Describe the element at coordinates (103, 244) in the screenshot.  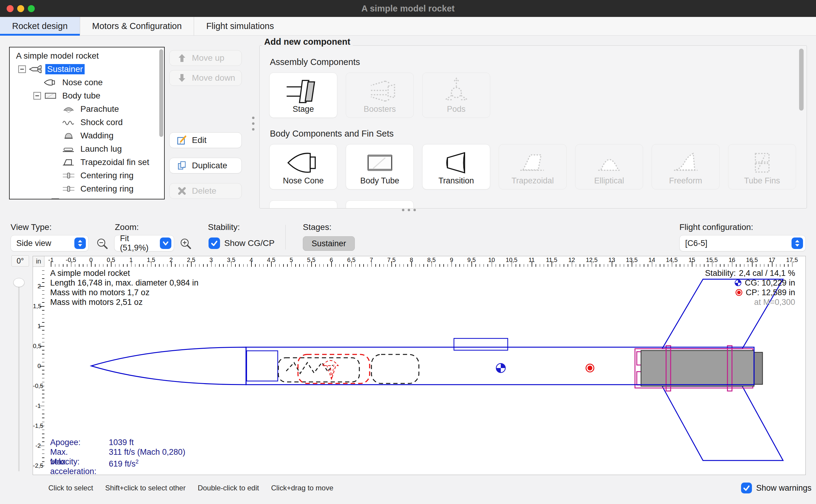
I see `zoom-out-button` at that location.